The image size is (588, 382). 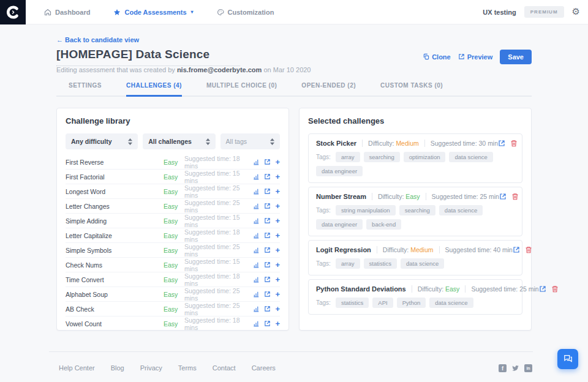 What do you see at coordinates (115, 206) in the screenshot?
I see `challenge-name: Letter Changes` at bounding box center [115, 206].